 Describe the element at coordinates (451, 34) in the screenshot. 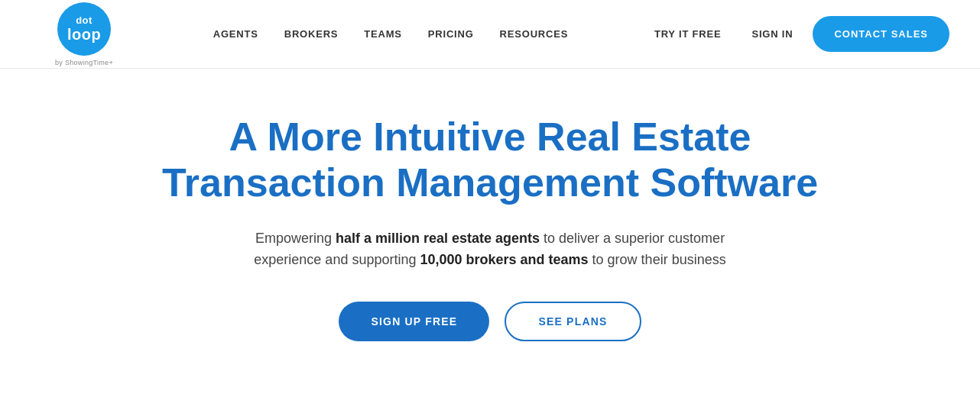

I see `nav-pricing: PRICING` at that location.